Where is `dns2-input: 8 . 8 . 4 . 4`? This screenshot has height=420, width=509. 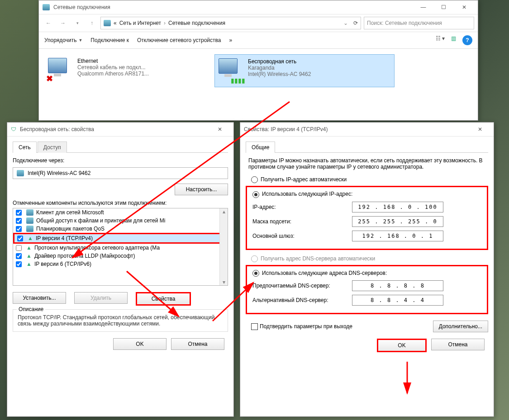
dns2-input: 8 . 8 . 4 . 4 is located at coordinates (398, 300).